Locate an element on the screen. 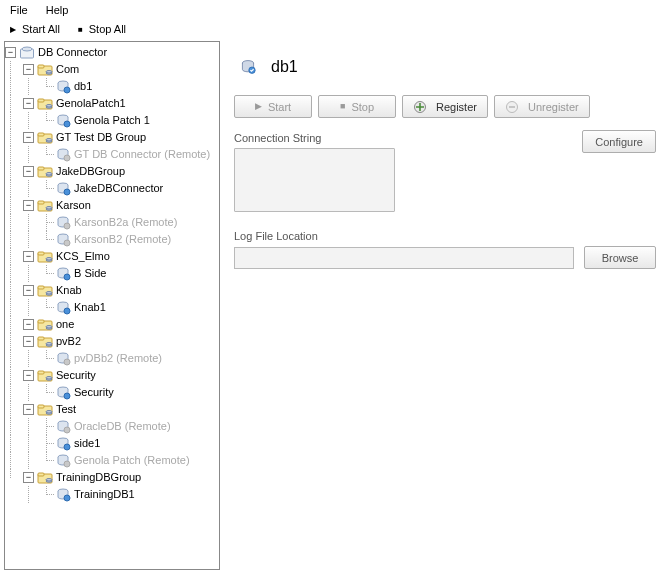 Image resolution: width=670 pixels, height=579 pixels. tree-item-label: db1 is located at coordinates (83, 86).